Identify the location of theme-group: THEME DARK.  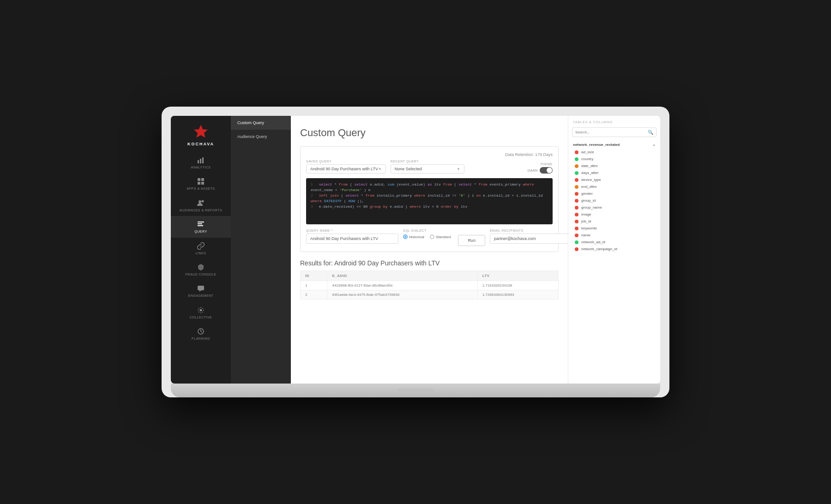
(540, 168).